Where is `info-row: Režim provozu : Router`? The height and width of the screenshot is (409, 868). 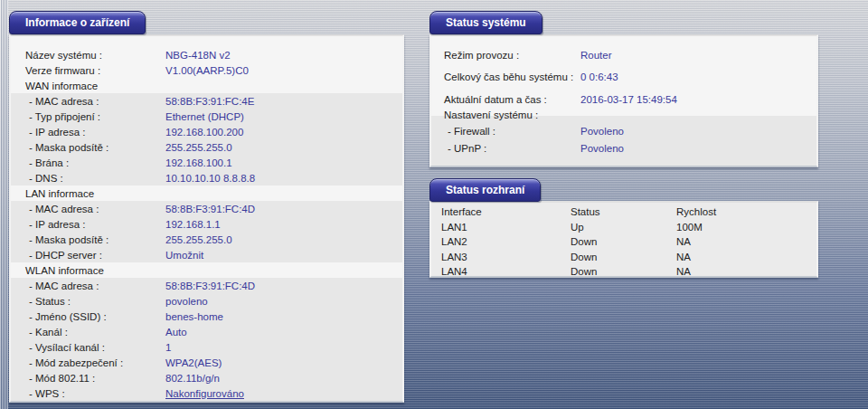 info-row: Režim provozu : Router is located at coordinates (624, 54).